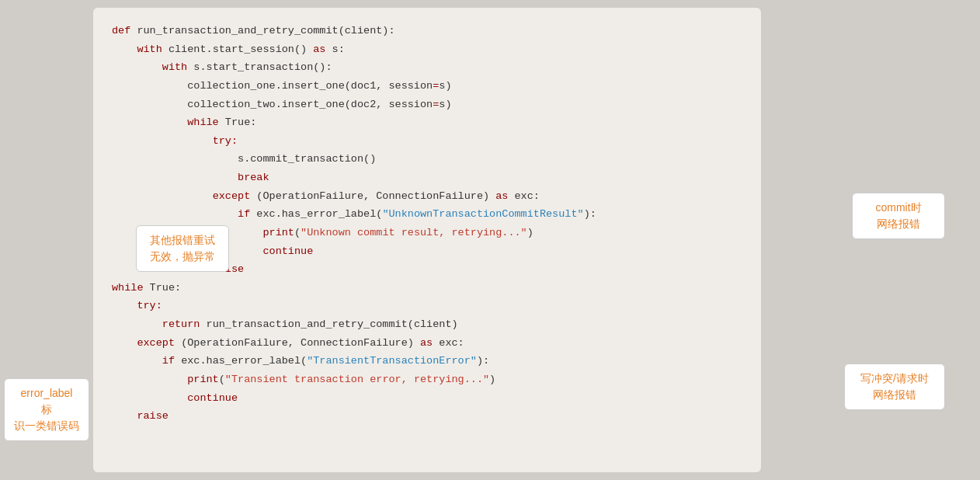  I want to click on annotation-commit: commit时 网络报错, so click(898, 216).